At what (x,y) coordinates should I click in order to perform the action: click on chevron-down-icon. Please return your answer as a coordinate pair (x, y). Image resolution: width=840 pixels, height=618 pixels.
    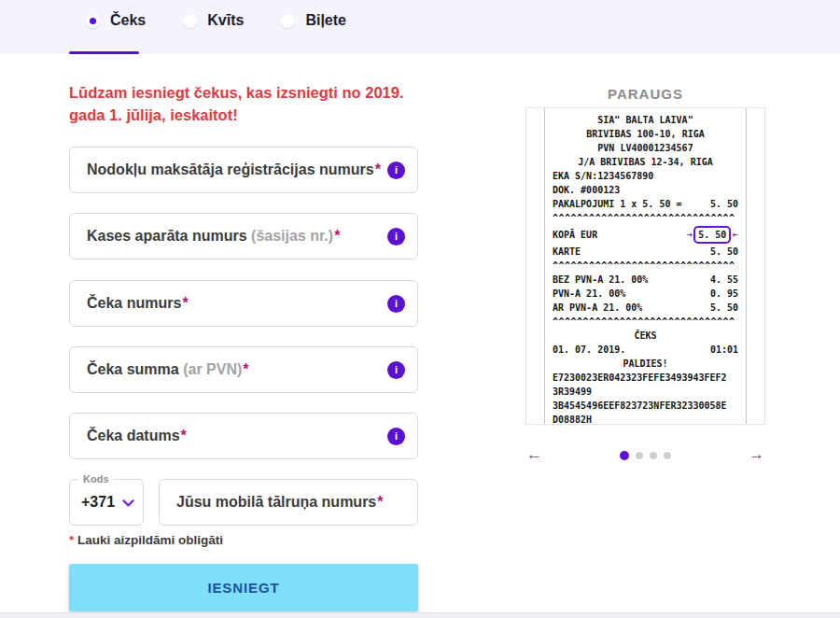
    Looking at the image, I should click on (129, 503).